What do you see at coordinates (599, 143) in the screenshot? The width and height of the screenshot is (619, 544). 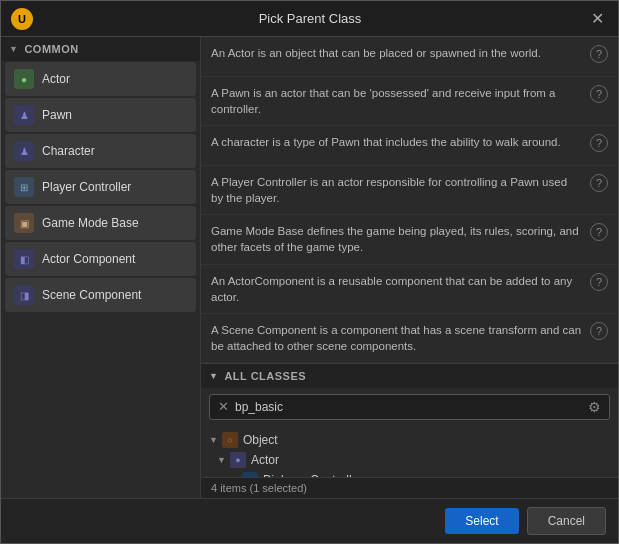 I see `help-icon-character: ?` at bounding box center [599, 143].